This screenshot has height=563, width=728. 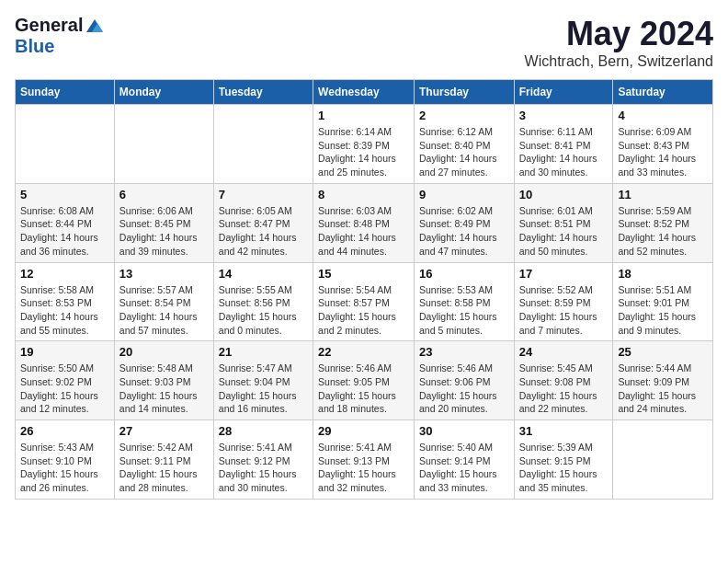 I want to click on day-info: Sunrise: 6:14 AM Sunset: 8:39 PM Dayligh…, so click(x=364, y=153).